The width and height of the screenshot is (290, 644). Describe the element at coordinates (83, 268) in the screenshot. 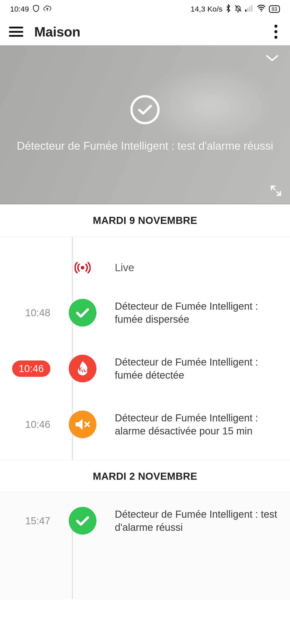

I see `live-icon` at that location.